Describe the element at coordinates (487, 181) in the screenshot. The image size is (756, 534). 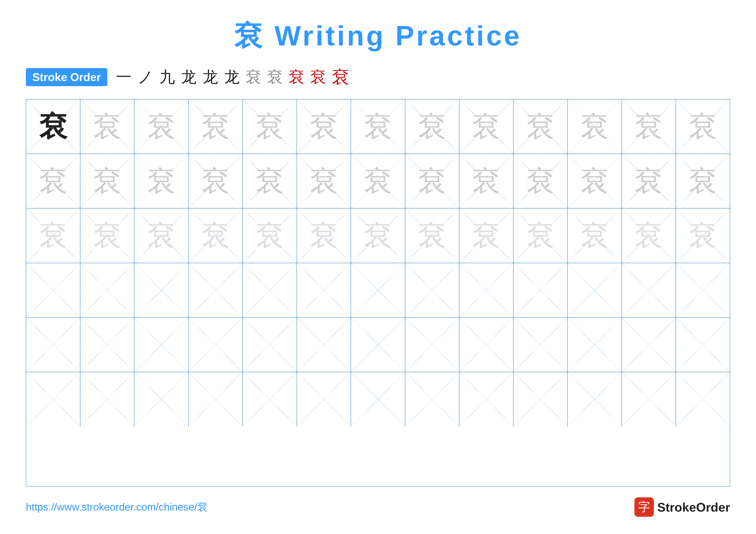
I see `grid-cell-2-9: 袞` at that location.